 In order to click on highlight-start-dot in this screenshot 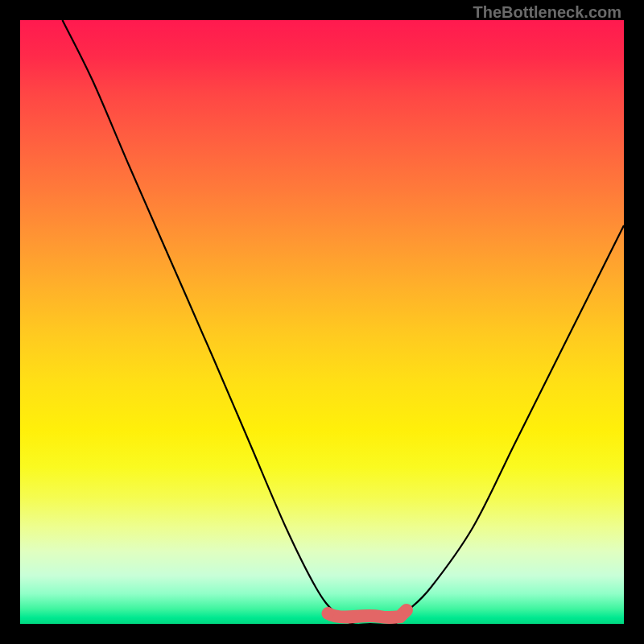, I will do `click(328, 613)`.